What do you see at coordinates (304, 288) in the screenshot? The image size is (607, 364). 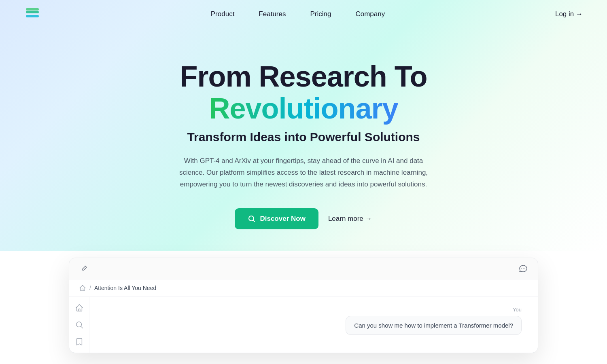 I see `breadcrumb-bar: / Attention Is All You Need` at bounding box center [304, 288].